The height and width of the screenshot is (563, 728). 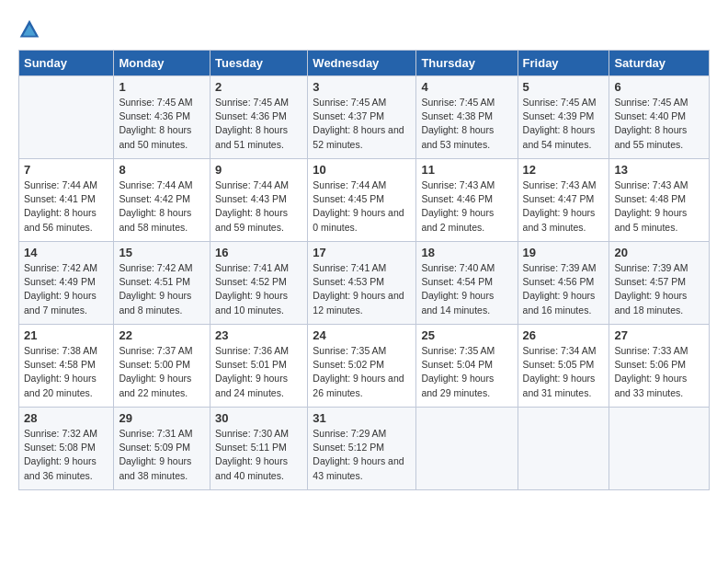 What do you see at coordinates (563, 63) in the screenshot?
I see `weekday-header-friday: Friday` at bounding box center [563, 63].